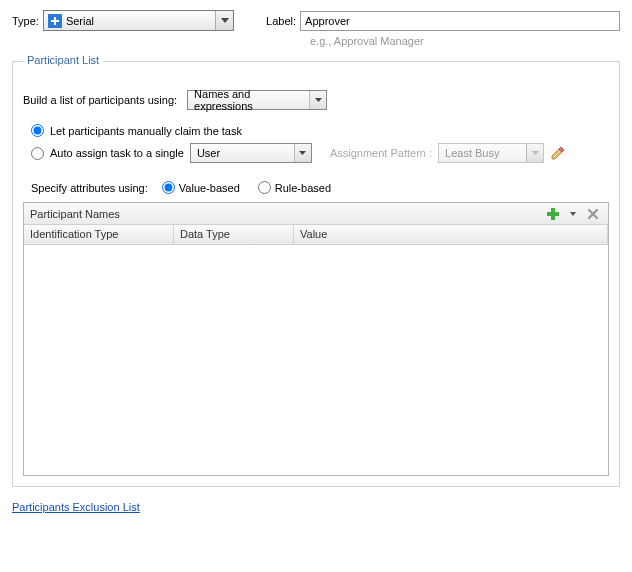  What do you see at coordinates (208, 153) in the screenshot?
I see `auto-target-value: User` at bounding box center [208, 153].